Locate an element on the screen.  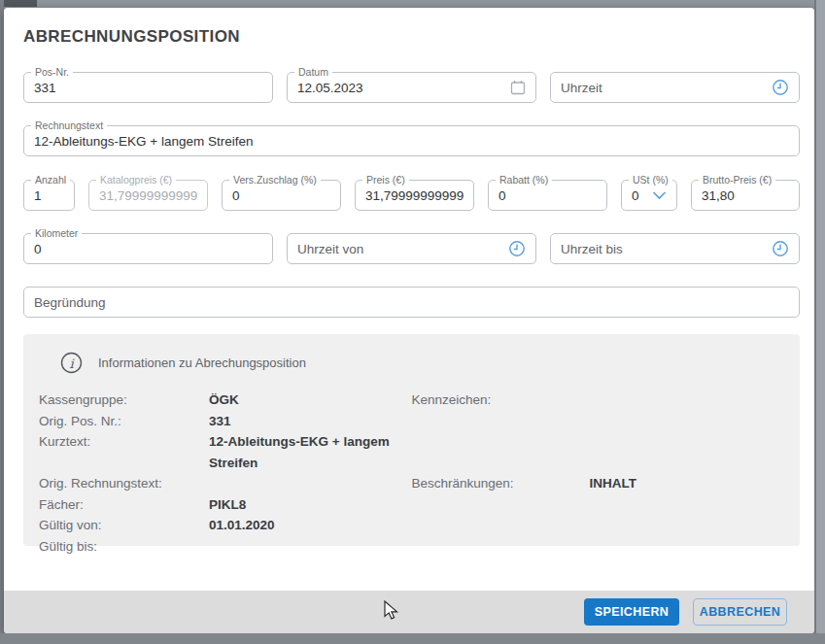
info-panel-header: i Informationen zu Abrechungsposition is located at coordinates (422, 363).